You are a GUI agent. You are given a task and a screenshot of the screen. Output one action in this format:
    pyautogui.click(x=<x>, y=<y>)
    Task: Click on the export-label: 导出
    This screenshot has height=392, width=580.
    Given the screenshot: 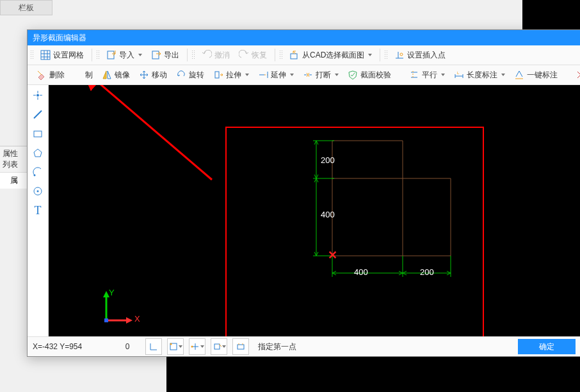 What is the action you would take?
    pyautogui.click(x=172, y=55)
    